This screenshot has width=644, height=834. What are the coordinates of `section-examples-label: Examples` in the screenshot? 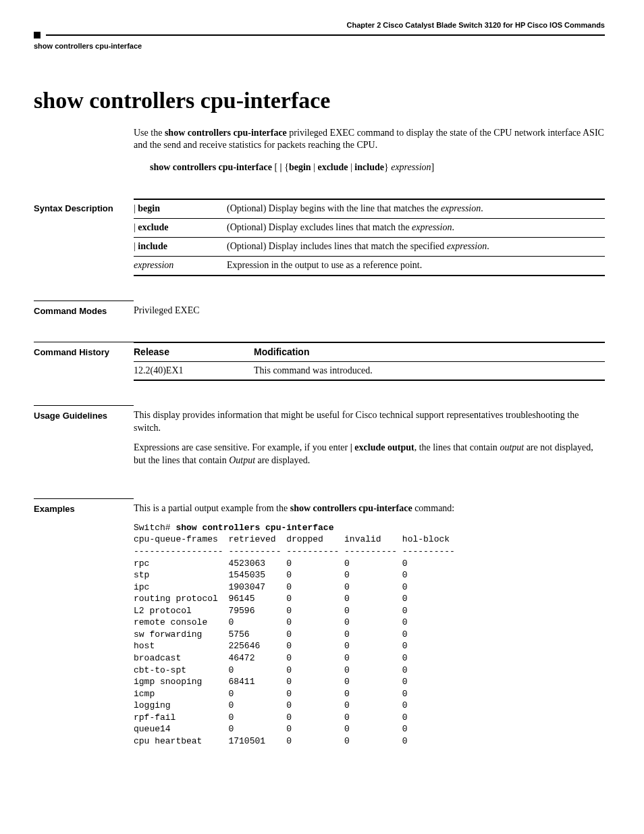 It's located at (84, 623).